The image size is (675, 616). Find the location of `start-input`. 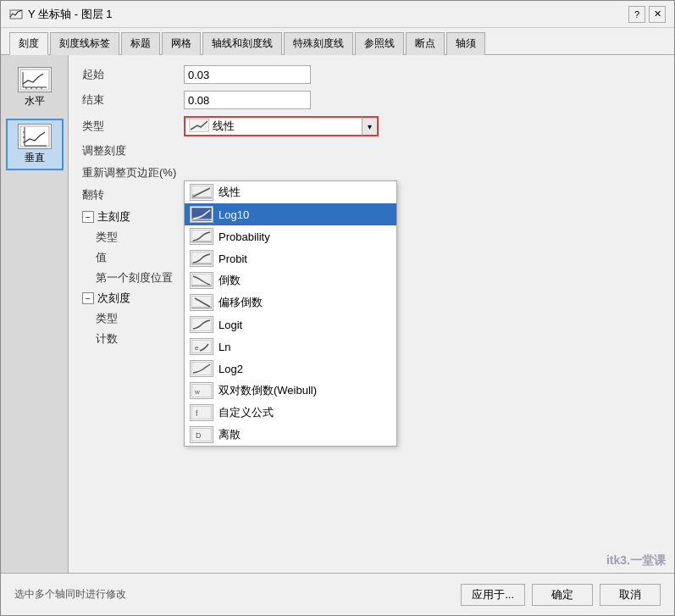

start-input is located at coordinates (247, 75).